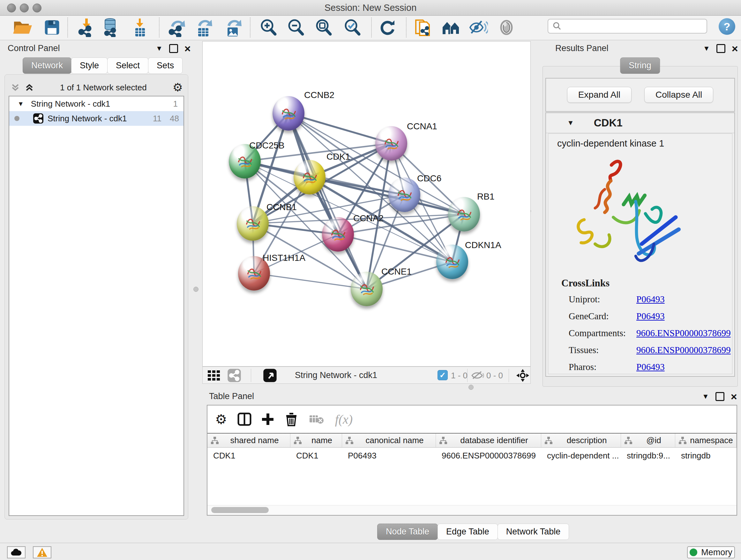 Image resolution: width=741 pixels, height=560 pixels. What do you see at coordinates (221, 420) in the screenshot?
I see `table-options-gear-icon: ⚙` at bounding box center [221, 420].